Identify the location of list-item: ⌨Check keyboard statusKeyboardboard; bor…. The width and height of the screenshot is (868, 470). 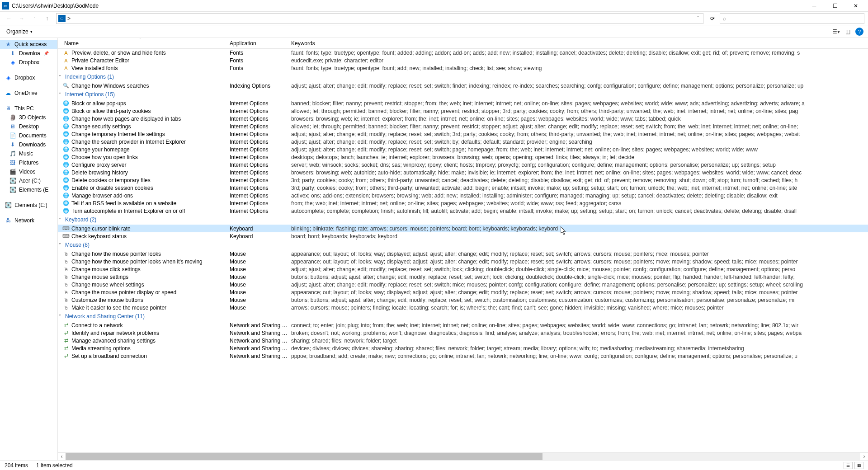
(463, 236).